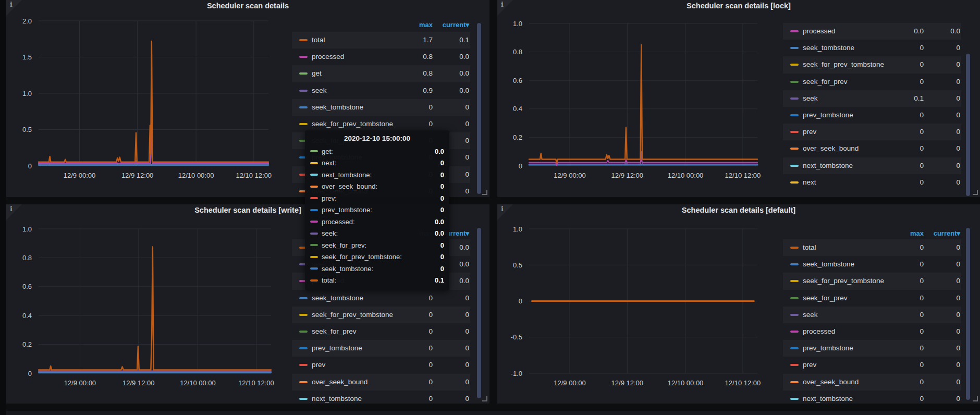 Image resolution: width=980 pixels, height=415 pixels. Describe the element at coordinates (518, 80) in the screenshot. I see `y-axis-tick-label: 0.6` at that location.